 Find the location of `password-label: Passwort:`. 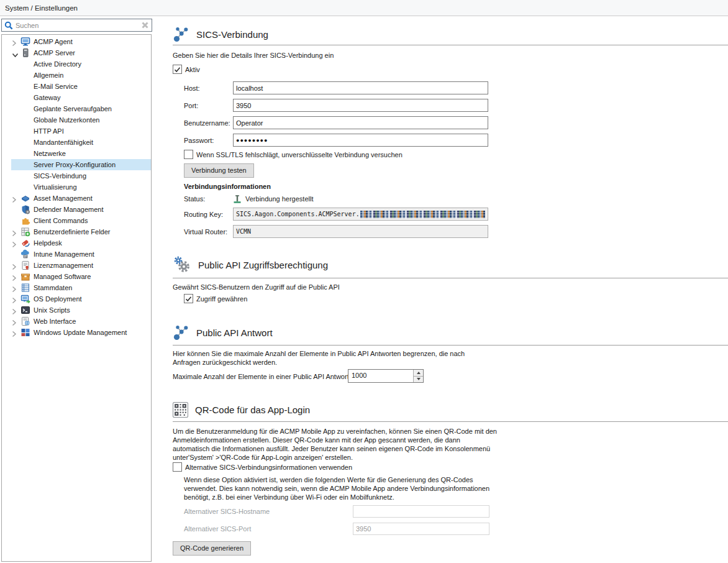

password-label: Passwort: is located at coordinates (209, 140).